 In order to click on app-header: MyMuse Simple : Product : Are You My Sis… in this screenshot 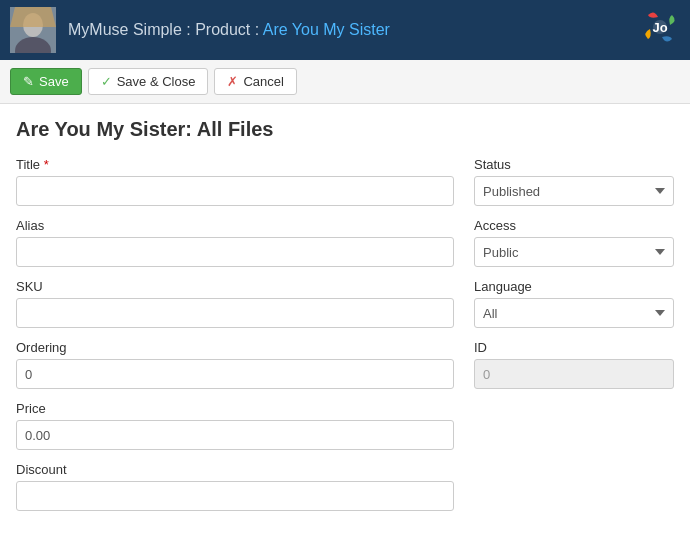, I will do `click(345, 30)`.